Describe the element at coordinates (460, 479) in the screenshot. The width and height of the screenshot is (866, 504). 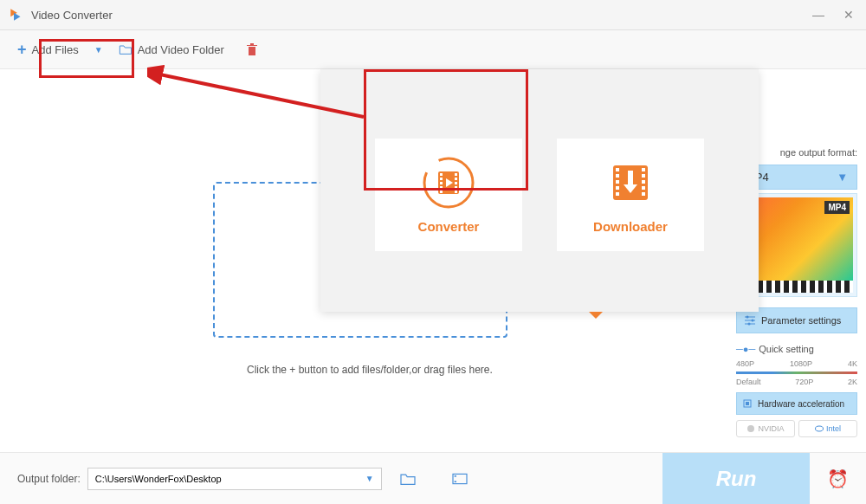
I see `film-folder-icon` at that location.